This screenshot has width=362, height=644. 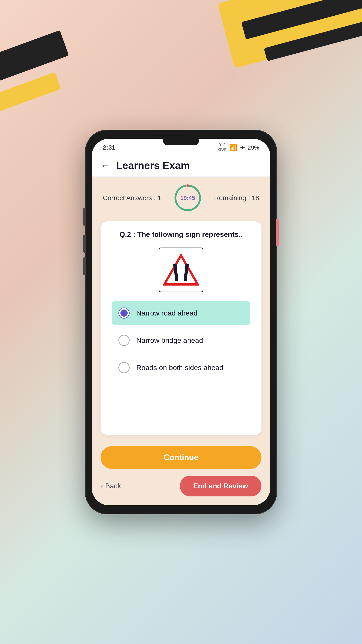 I want to click on end-review-button: End and Review, so click(x=221, y=486).